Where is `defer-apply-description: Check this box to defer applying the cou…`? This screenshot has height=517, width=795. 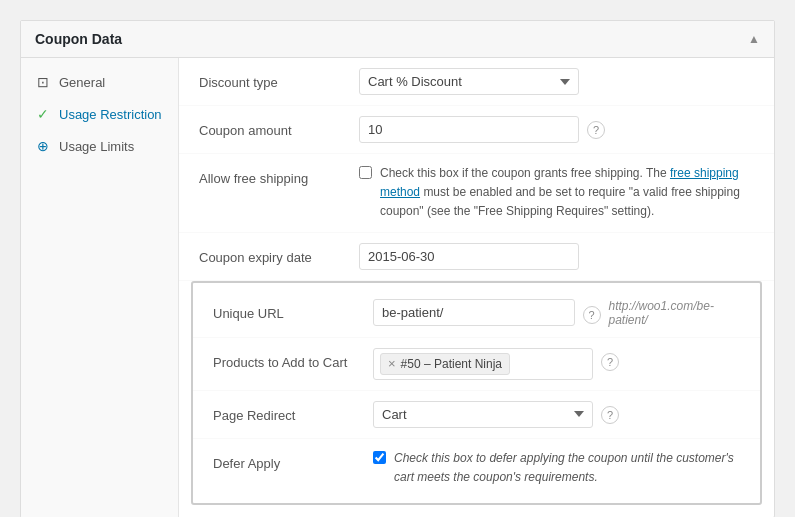
defer-apply-description: Check this box to defer applying the cou… is located at coordinates (567, 468).